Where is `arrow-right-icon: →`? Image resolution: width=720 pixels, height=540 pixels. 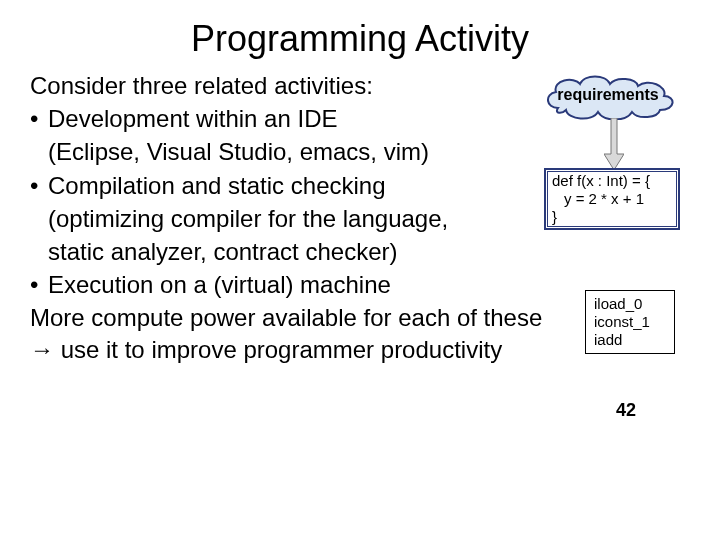 arrow-right-icon: → is located at coordinates (42, 350).